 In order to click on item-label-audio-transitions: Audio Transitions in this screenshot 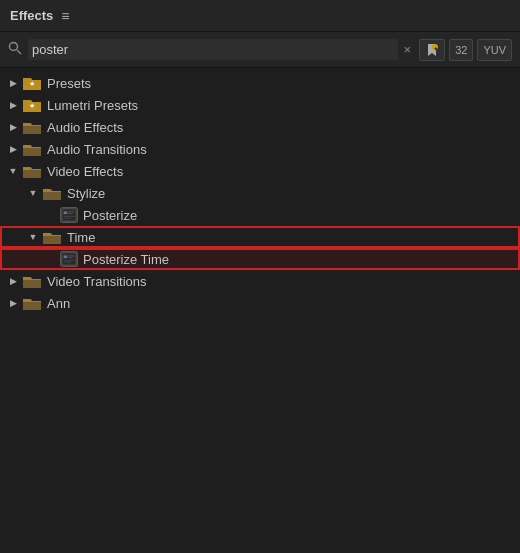, I will do `click(97, 150)`.